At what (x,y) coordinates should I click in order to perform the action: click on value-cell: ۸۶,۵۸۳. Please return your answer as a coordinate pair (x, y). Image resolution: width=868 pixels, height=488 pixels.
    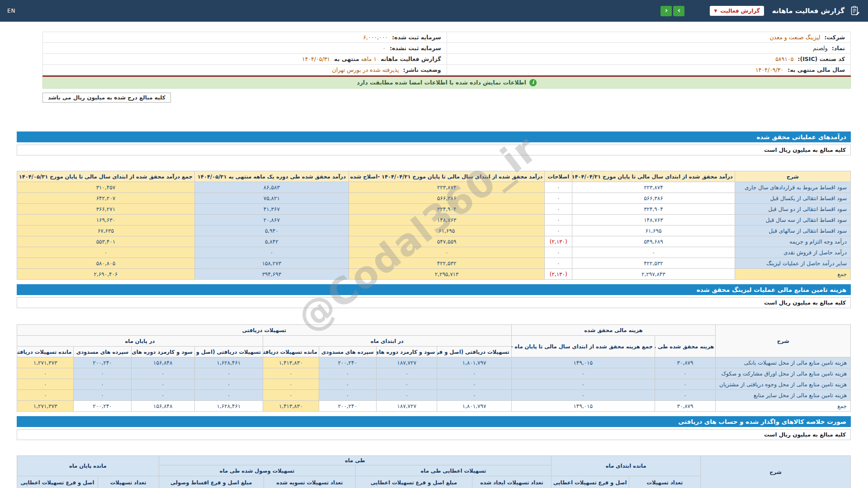
    Looking at the image, I should click on (271, 188).